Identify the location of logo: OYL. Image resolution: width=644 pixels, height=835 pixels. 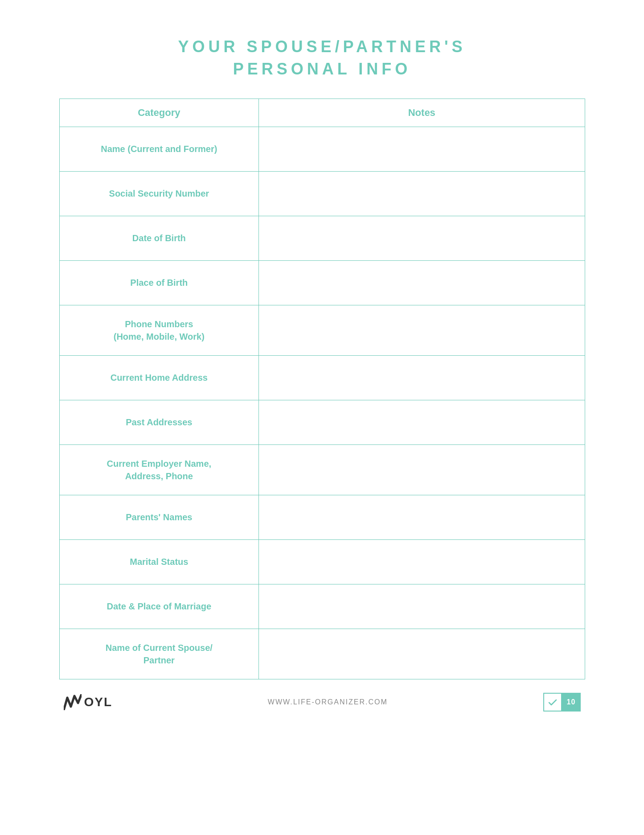
(88, 702).